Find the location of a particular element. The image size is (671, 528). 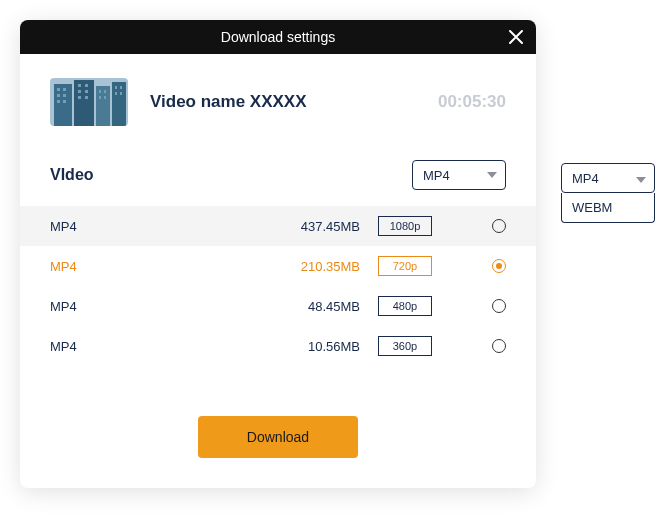

format-section: VIdeo MP4 is located at coordinates (278, 175).